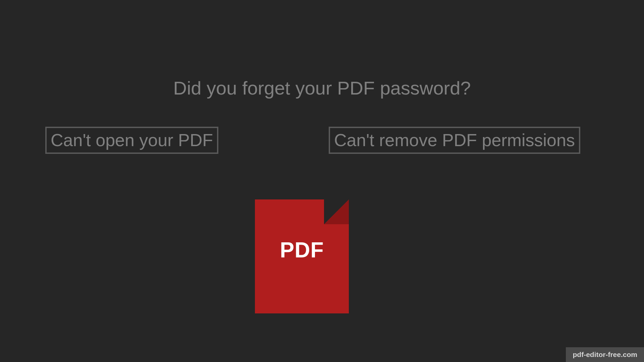 Image resolution: width=644 pixels, height=362 pixels. I want to click on option-cant-remove-permissions: Can't remove PDF permissions, so click(454, 140).